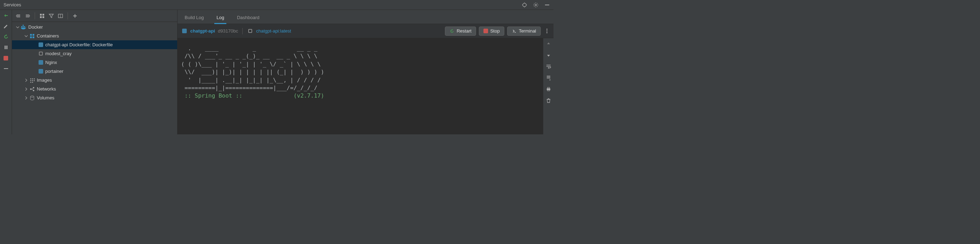 The width and height of the screenshot is (980, 244). Describe the element at coordinates (95, 36) in the screenshot. I see `tree-node-containers: Containers` at that location.